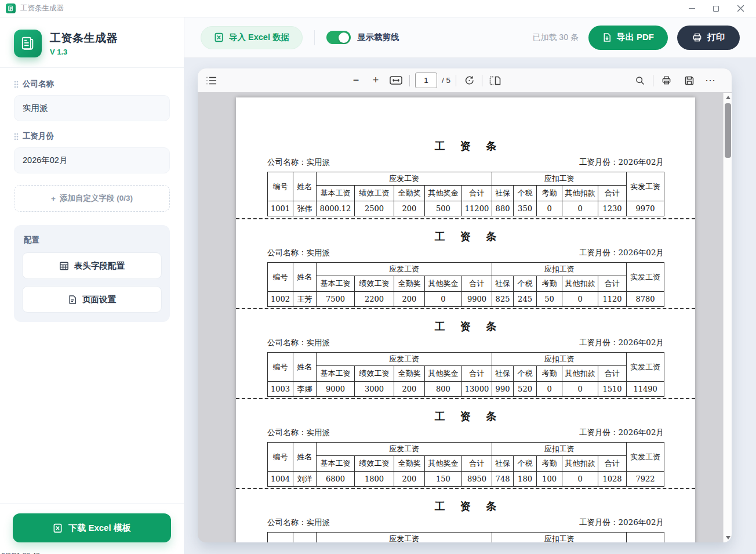 This screenshot has width=756, height=554. I want to click on header-income-group: 应发工资, so click(405, 269).